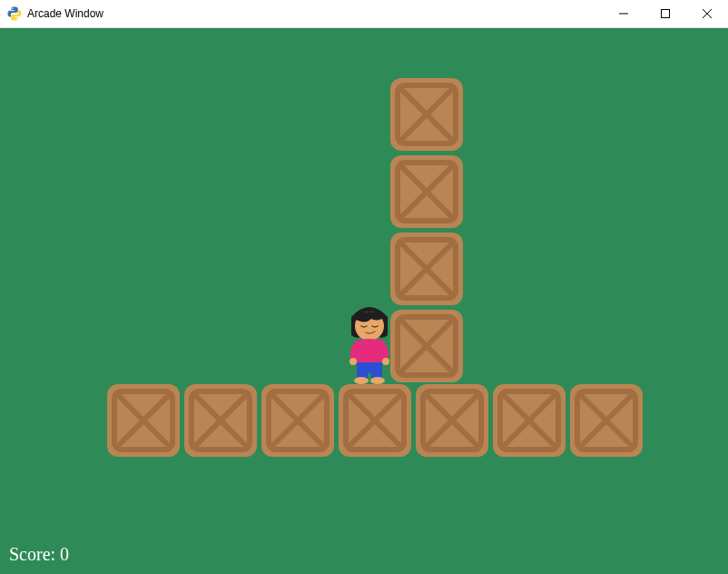 Image resolution: width=728 pixels, height=574 pixels. I want to click on minimize-button, so click(624, 14).